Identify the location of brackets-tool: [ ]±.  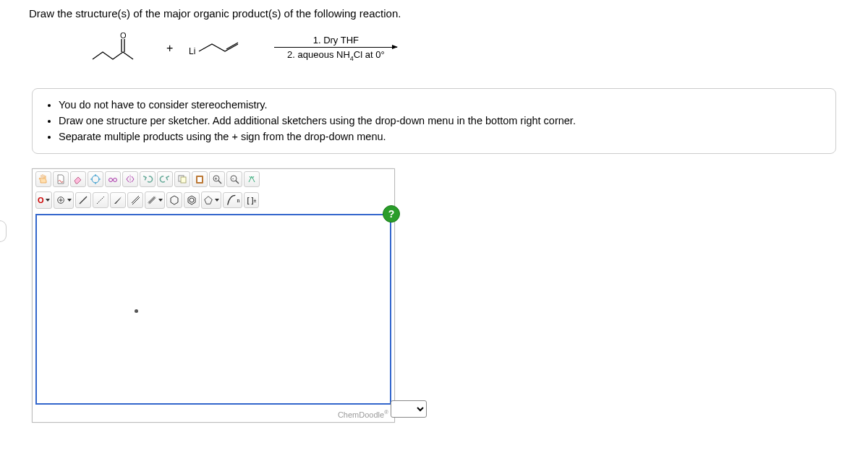
(252, 200).